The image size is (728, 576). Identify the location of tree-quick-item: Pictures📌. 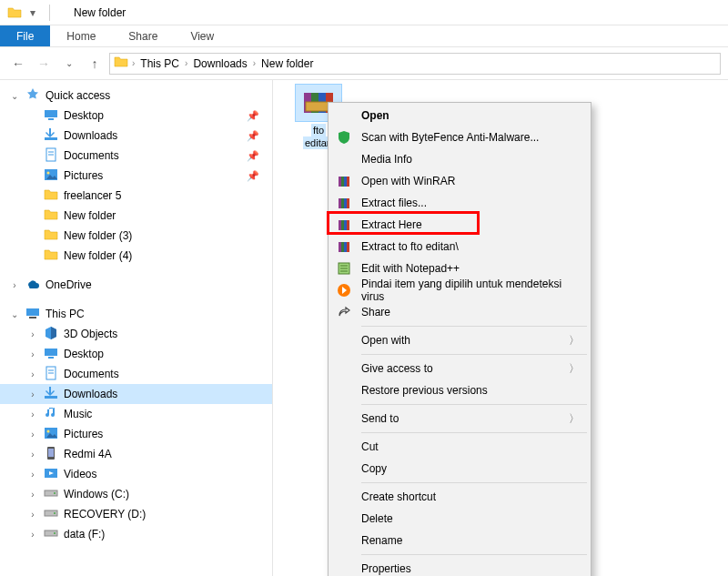
(136, 176).